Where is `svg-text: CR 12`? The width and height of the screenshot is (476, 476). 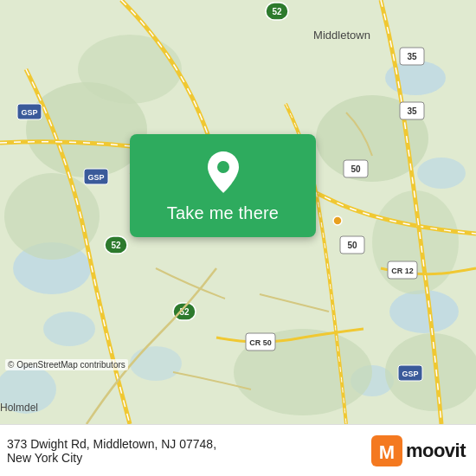 svg-text: CR 12 is located at coordinates (402, 271).